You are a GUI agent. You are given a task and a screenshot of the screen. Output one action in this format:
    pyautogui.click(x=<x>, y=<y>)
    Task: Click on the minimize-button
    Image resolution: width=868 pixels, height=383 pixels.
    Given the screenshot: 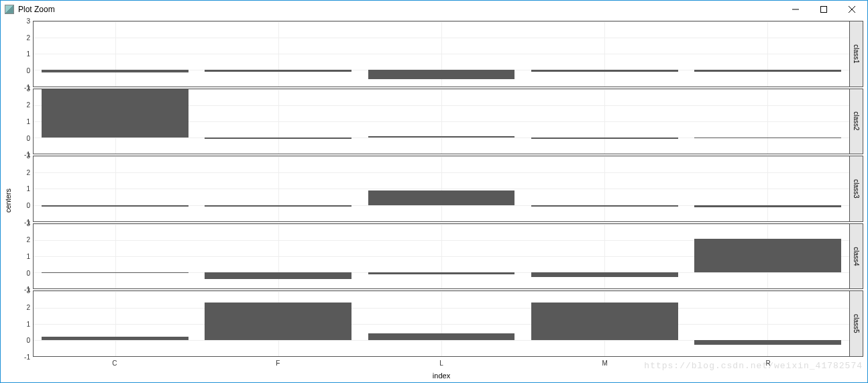 What is the action you would take?
    pyautogui.click(x=796, y=9)
    